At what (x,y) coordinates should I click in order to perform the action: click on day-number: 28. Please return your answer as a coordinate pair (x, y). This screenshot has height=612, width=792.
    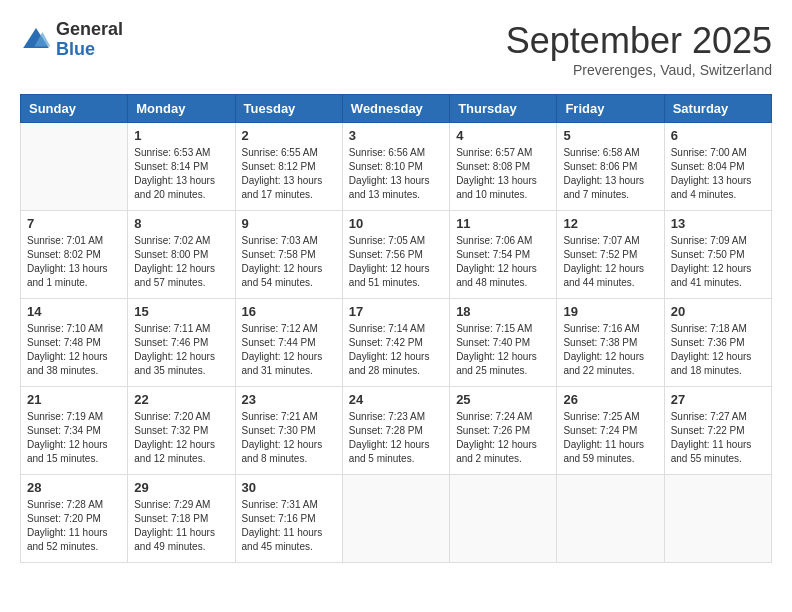
    Looking at the image, I should click on (74, 488).